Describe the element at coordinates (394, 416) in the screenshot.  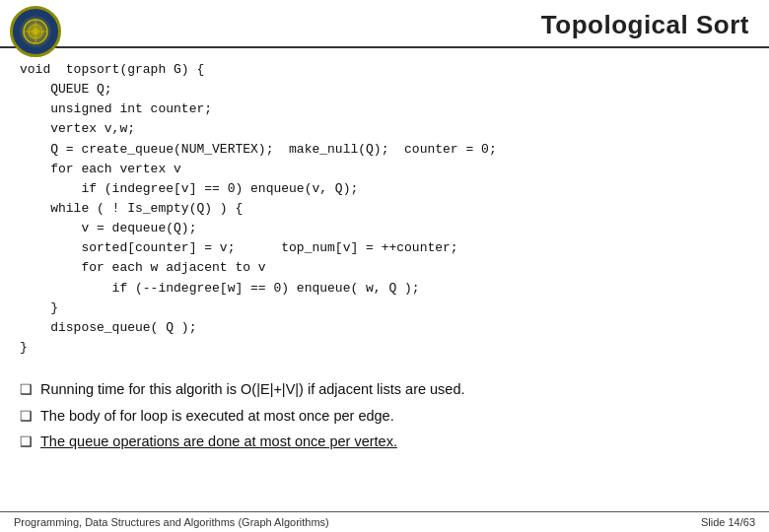
I see `bullet-text-2: The body of for loop is executed at most…` at that location.